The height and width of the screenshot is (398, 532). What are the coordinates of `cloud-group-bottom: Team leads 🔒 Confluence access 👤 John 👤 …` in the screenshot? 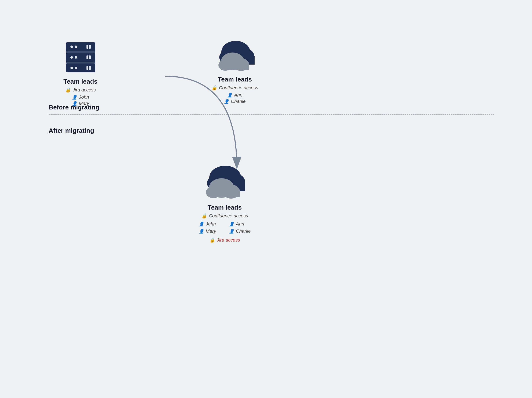 It's located at (225, 205).